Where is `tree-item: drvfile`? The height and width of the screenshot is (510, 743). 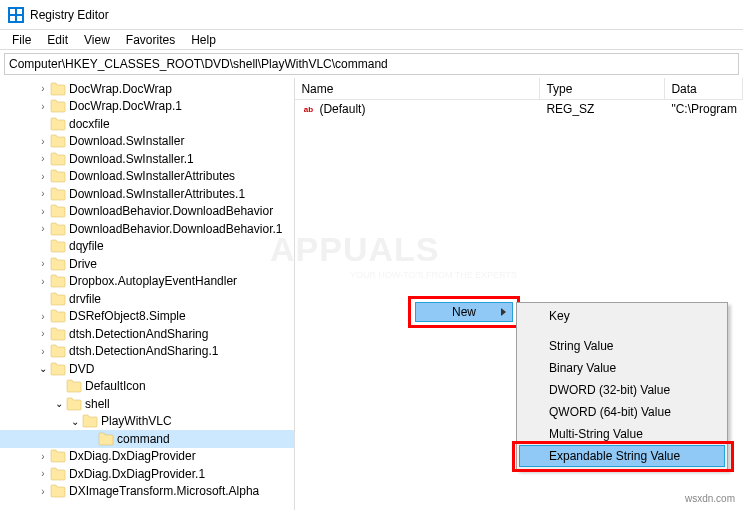
tree-item: drvfile is located at coordinates (147, 299).